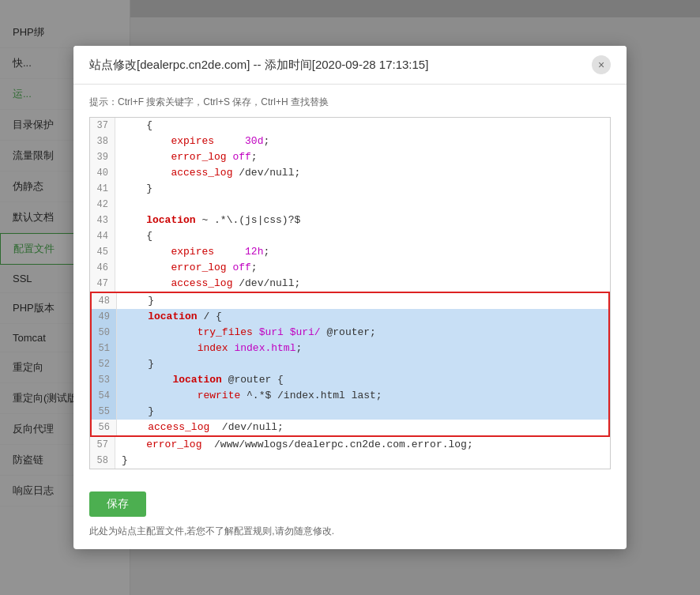 This screenshot has width=700, height=595. What do you see at coordinates (350, 300) in the screenshot?
I see `code-line-48: 48 }` at bounding box center [350, 300].